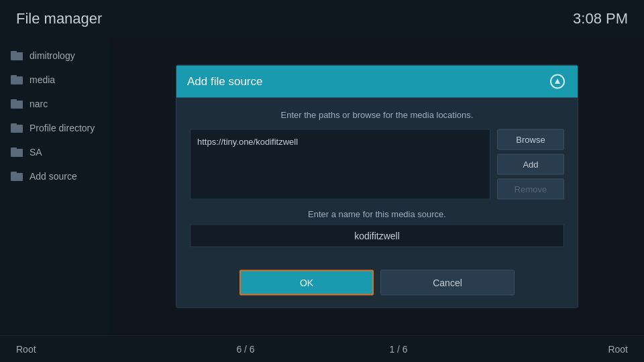 This screenshot has height=362, width=644. I want to click on paths-instruction: Enter the paths or browse for the media …, so click(377, 114).